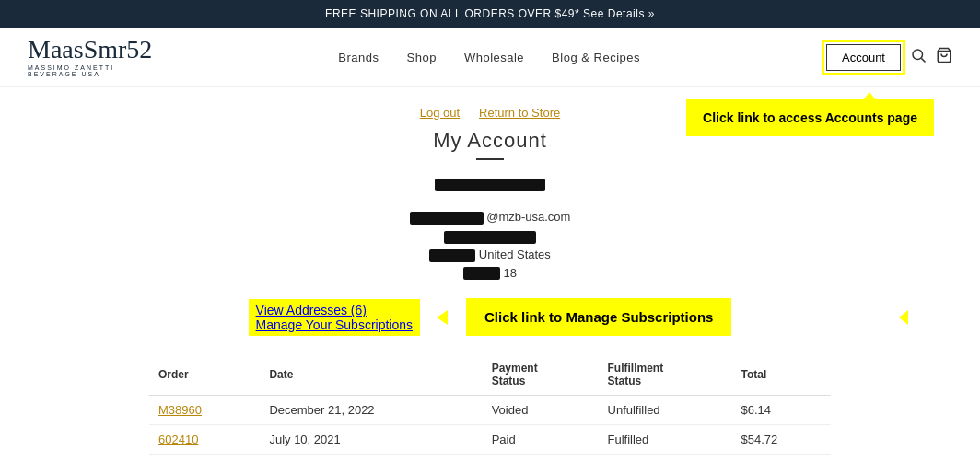 The image size is (980, 461). Describe the element at coordinates (204, 375) in the screenshot. I see `col-order: Order` at that location.